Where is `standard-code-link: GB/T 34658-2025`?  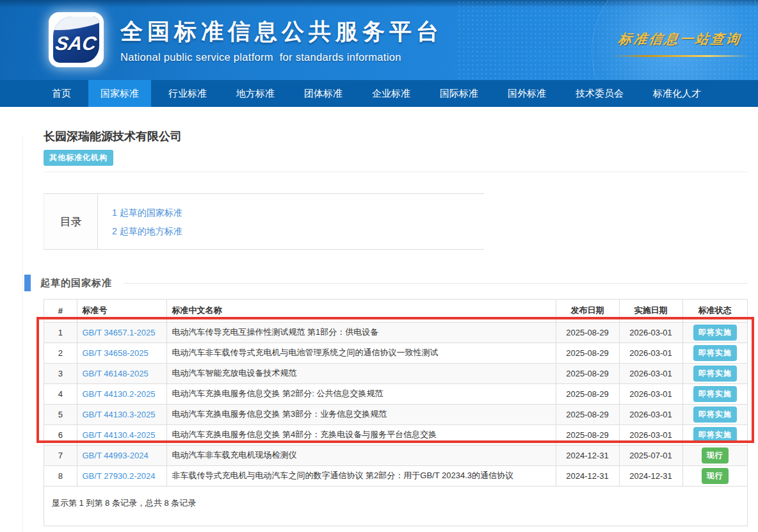 standard-code-link: GB/T 34658-2025 is located at coordinates (115, 353).